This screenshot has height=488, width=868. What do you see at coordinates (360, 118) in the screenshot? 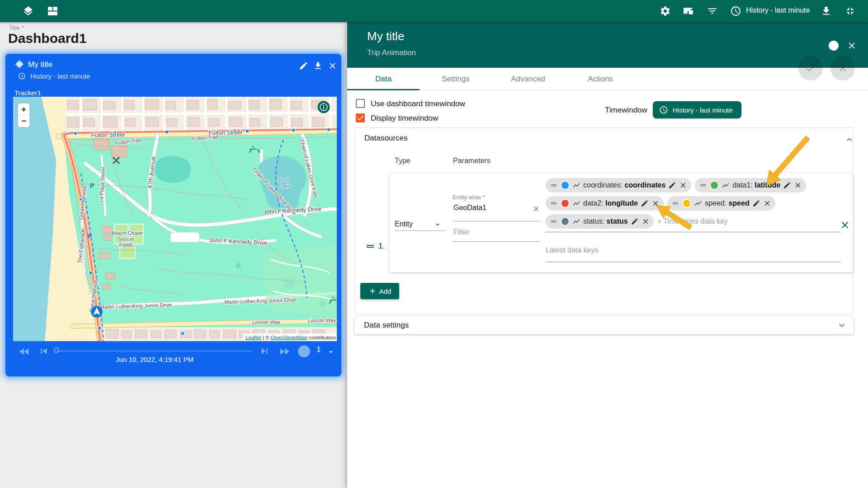
I see `display-timewindow-checkbox` at bounding box center [360, 118].